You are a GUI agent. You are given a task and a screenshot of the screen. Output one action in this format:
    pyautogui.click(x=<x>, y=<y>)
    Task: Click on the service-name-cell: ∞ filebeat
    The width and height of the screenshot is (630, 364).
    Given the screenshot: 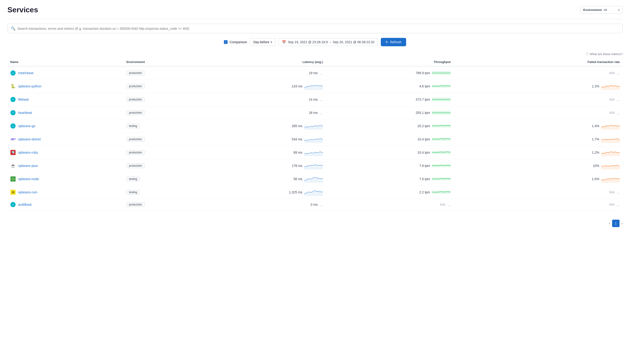 What is the action you would take?
    pyautogui.click(x=66, y=100)
    